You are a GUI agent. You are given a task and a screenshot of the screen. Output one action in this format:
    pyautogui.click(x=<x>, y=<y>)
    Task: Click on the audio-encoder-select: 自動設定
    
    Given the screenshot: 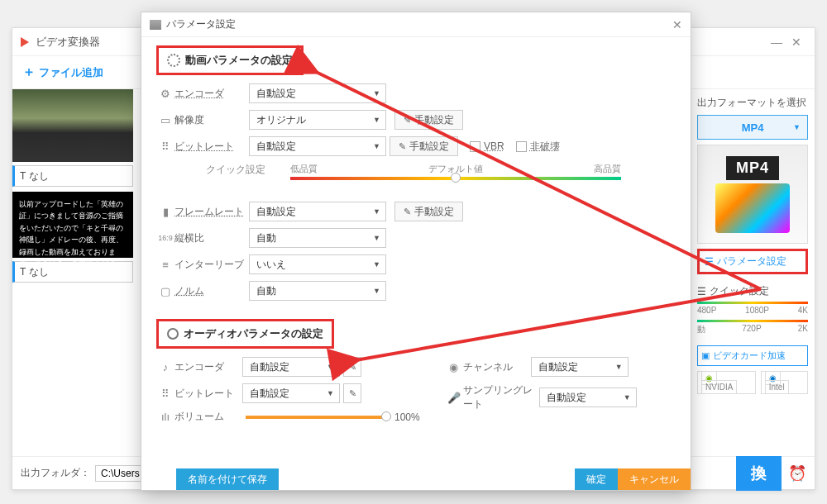 What is the action you would take?
    pyautogui.click(x=291, y=367)
    